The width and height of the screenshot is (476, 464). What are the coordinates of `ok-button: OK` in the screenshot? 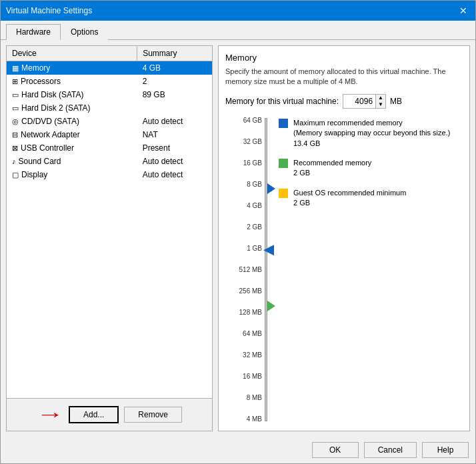 It's located at (335, 450).